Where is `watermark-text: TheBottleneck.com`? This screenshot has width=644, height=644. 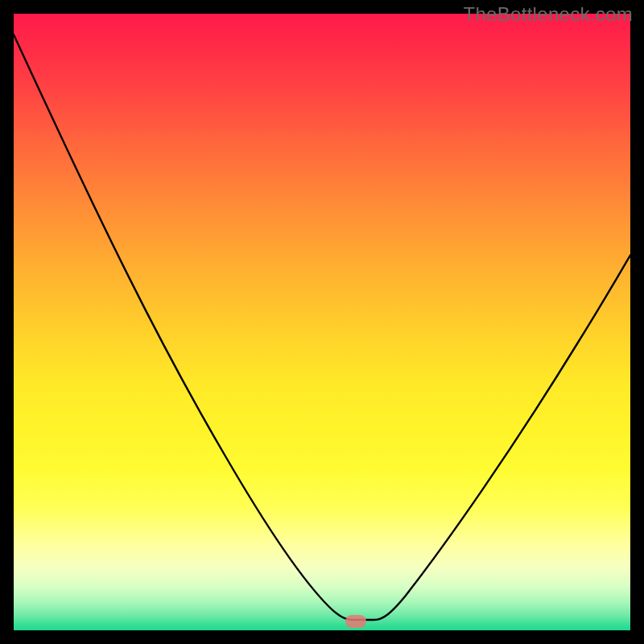
watermark-text: TheBottleneck.com is located at coordinates (547, 14).